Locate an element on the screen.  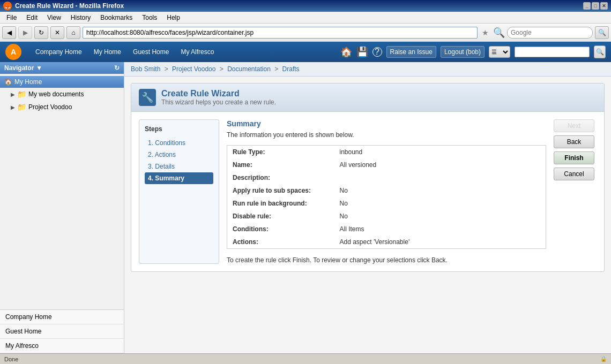
finish-button: Finish is located at coordinates (574, 158).